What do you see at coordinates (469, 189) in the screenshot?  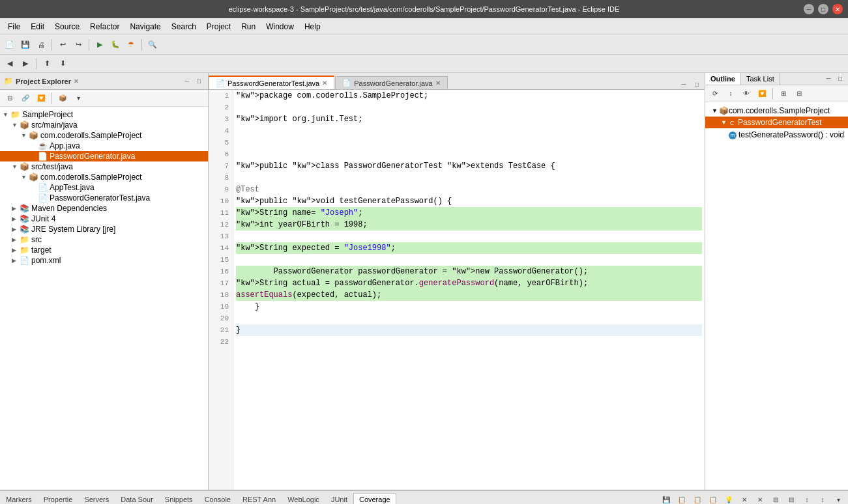 I see `code-line-9: @Test` at bounding box center [469, 189].